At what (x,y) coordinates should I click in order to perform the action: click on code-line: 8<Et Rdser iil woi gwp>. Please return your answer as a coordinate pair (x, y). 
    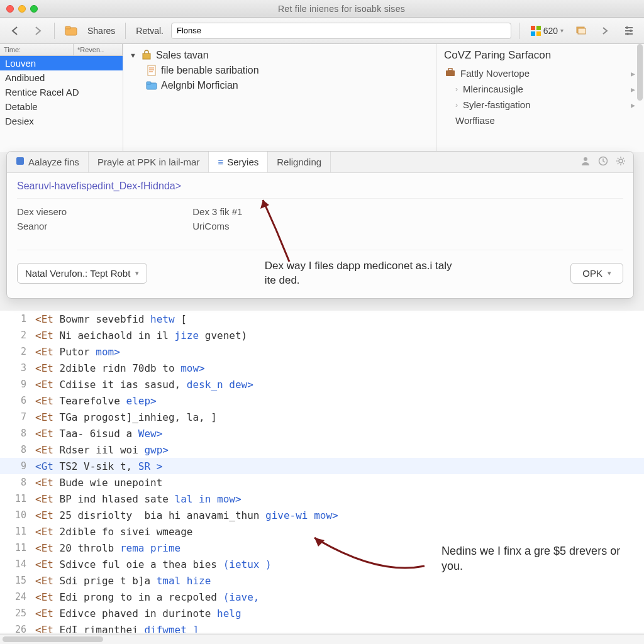
    Looking at the image, I should click on (322, 450).